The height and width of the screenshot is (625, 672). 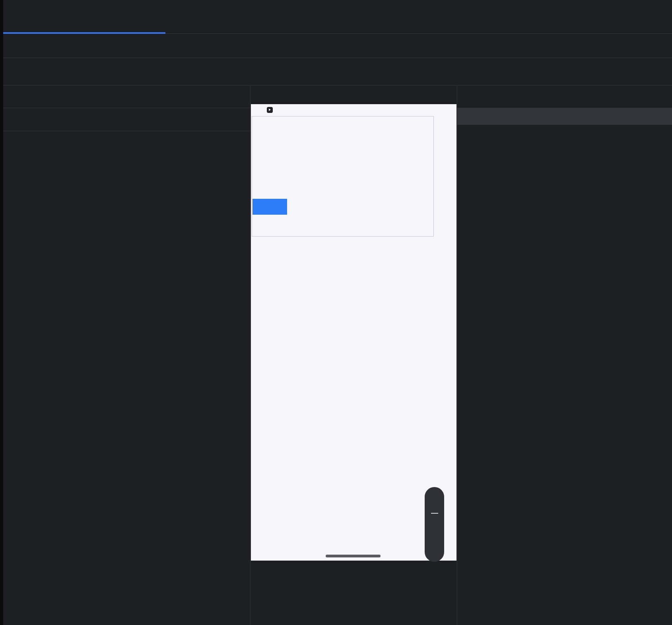 What do you see at coordinates (343, 177) in the screenshot?
I see `layout-bounds-container` at bounding box center [343, 177].